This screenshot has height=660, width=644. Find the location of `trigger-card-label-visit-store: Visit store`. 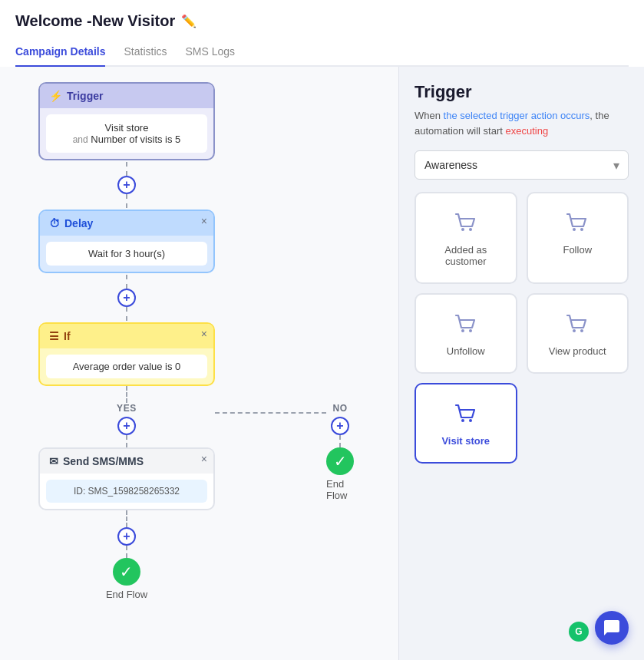

trigger-card-label-visit-store: Visit store is located at coordinates (465, 441).